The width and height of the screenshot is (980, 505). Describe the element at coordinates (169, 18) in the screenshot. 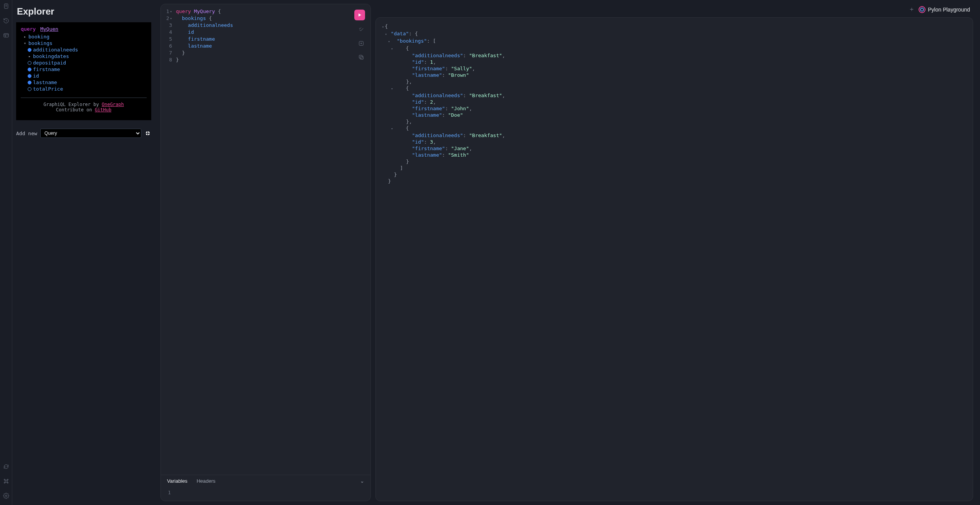

I see `line-number: 2 ▾` at that location.